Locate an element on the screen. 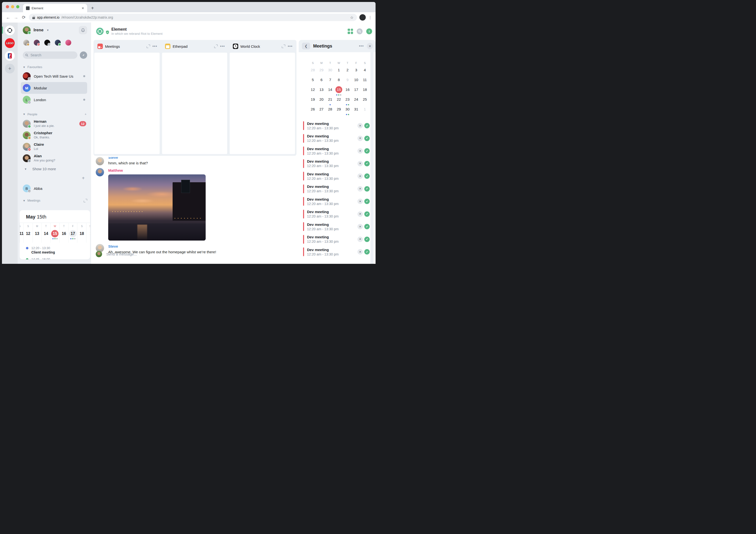 The height and width of the screenshot is (534, 756). browser-profile-avatar is located at coordinates (363, 17).